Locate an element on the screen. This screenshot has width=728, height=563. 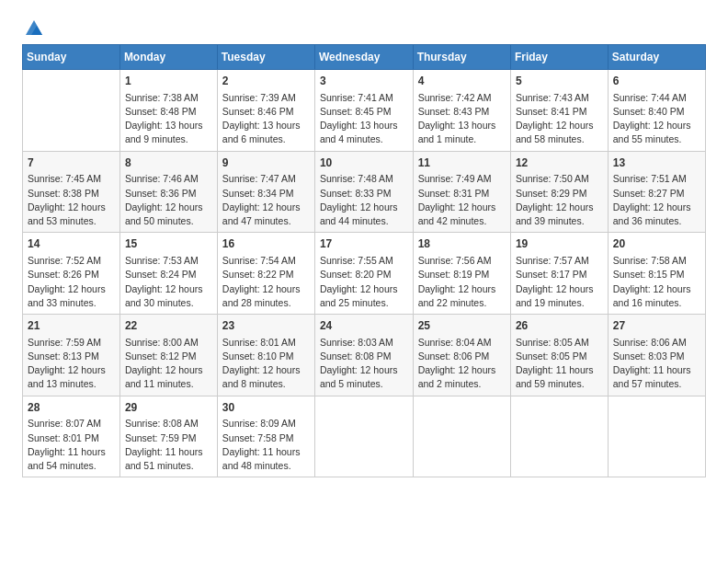
day-number: 10 is located at coordinates (364, 164).